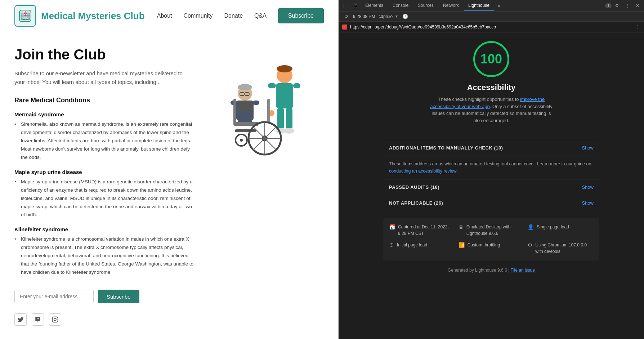 Image resolution: width=644 pixels, height=339 pixels. Describe the element at coordinates (491, 187) in the screenshot. I see `audit-row-passed: PASSED AUDITS (18) Show` at that location.